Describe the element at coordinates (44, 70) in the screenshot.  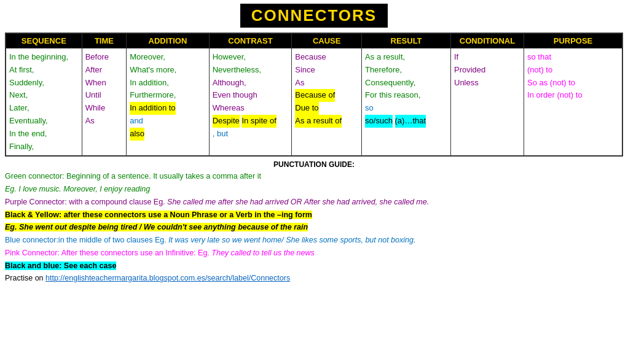
I see `seq-item-2: At first,` at that location.